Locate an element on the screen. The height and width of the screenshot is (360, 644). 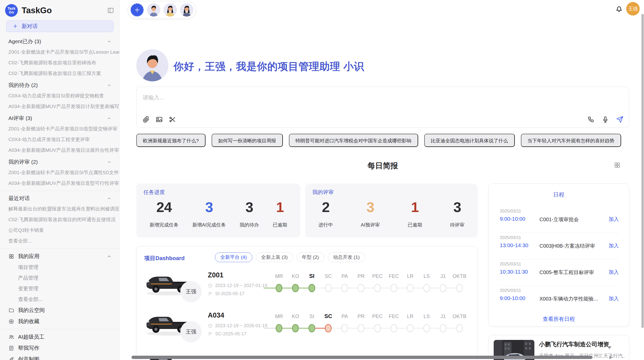
microphone-icon is located at coordinates (605, 119).